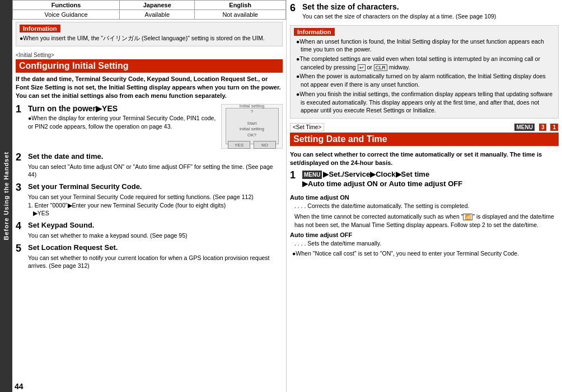 This screenshot has width=562, height=392. I want to click on no-button: NO, so click(265, 145).